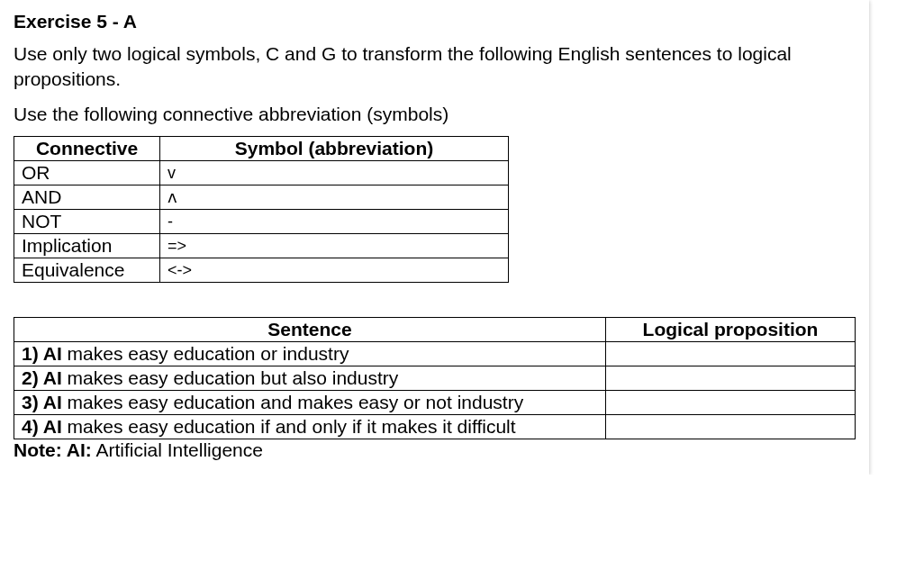 The height and width of the screenshot is (579, 924). I want to click on sentence-cell: 3) AI makes easy education and makes eas…, so click(310, 403).